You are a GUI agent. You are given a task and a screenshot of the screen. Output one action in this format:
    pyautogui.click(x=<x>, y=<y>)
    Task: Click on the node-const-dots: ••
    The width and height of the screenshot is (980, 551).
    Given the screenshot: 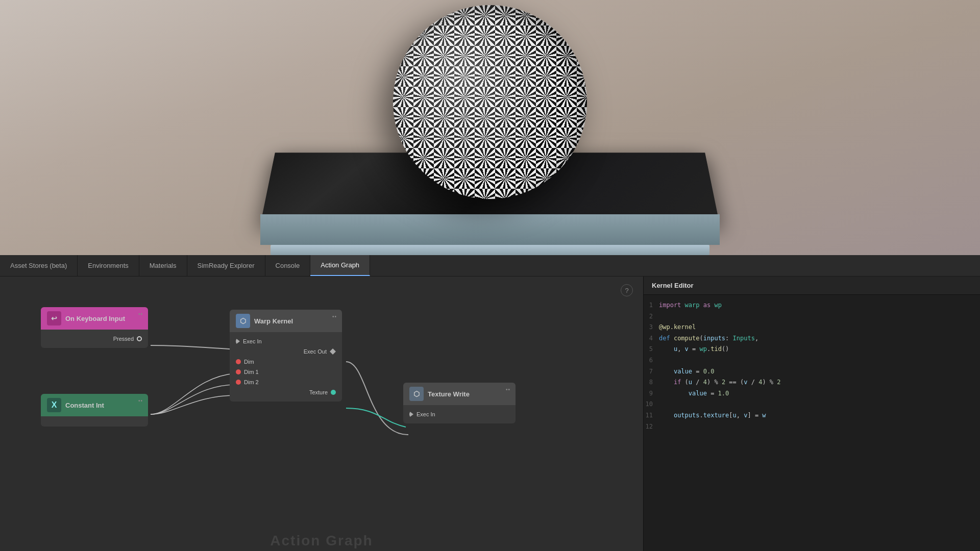 What is the action you would take?
    pyautogui.click(x=141, y=401)
    